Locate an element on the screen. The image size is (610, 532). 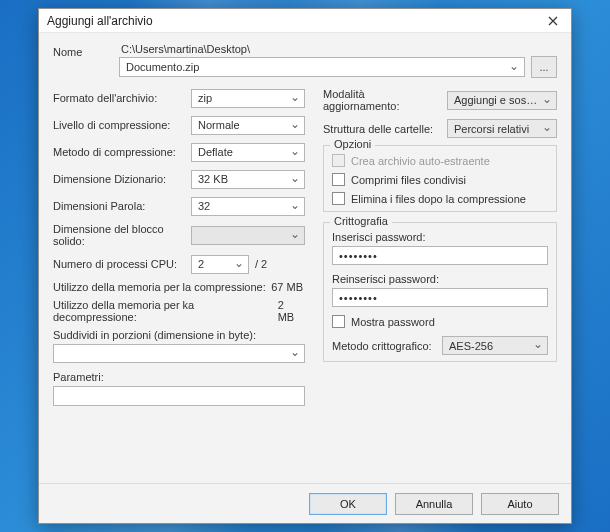
cpu-label: Numero di processi CPU: is located at coordinates (122, 264).